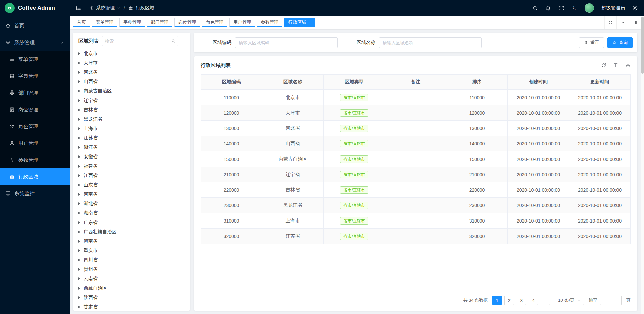 Image resolution: width=644 pixels, height=314 pixels. I want to click on page-button-2: 2, so click(509, 300).